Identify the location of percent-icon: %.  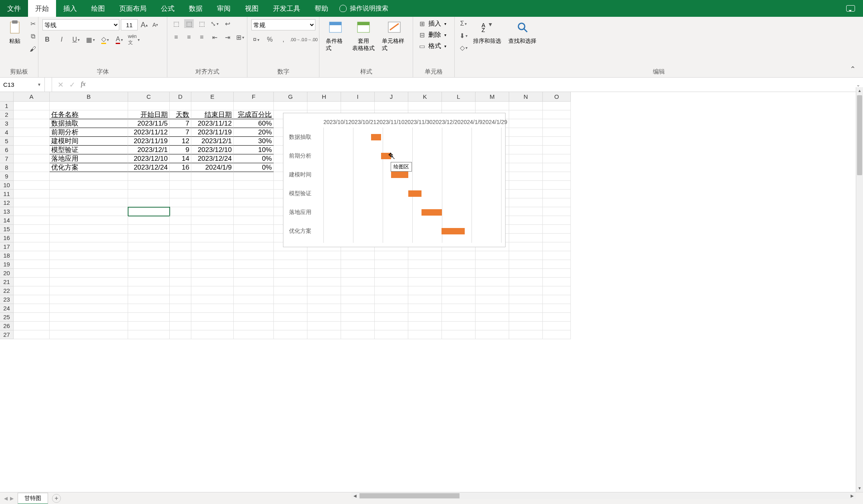
(270, 40).